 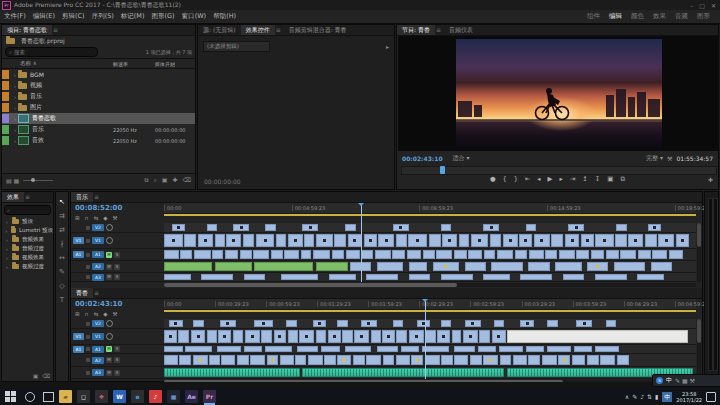 What do you see at coordinates (13, 197) in the screenshot?
I see `tab-effects: 效果` at bounding box center [13, 197].